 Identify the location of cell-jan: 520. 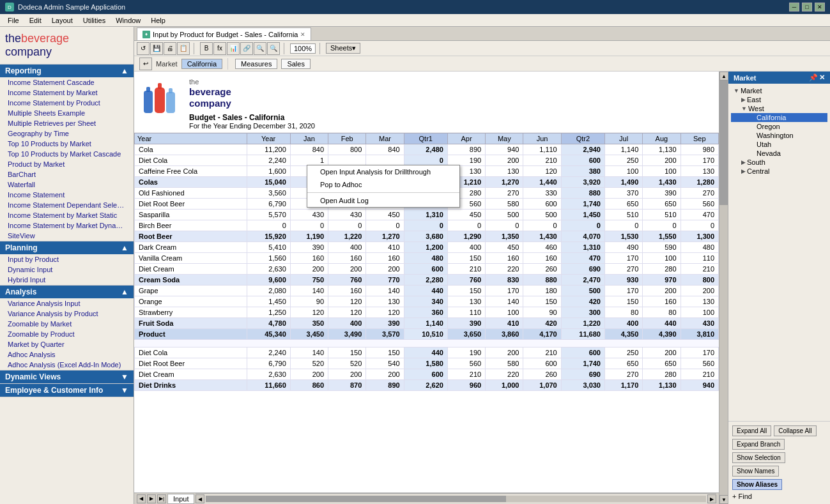
(309, 364).